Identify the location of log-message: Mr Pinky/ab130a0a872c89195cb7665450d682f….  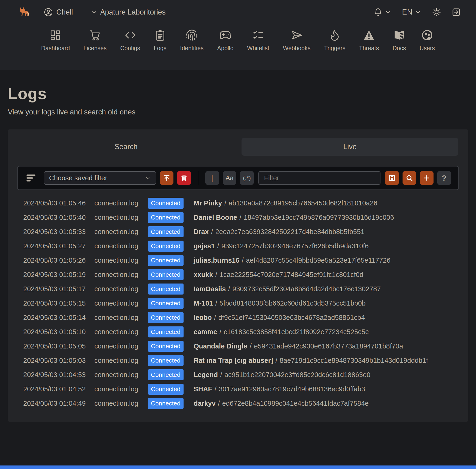
(286, 203).